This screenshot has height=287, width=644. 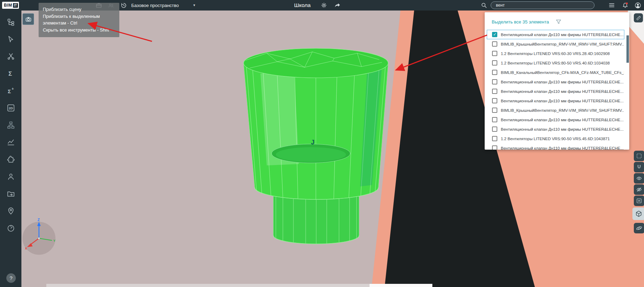 I want to click on list-item: 1.2 Вентиляторы LITENED VRS:80-50 VRS.40…, so click(x=556, y=63).